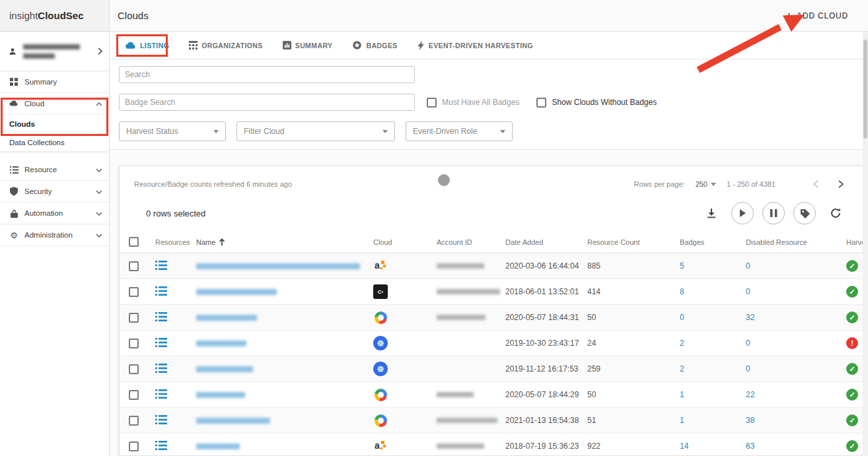 The height and width of the screenshot is (456, 868). I want to click on badges-count-link: 5, so click(682, 266).